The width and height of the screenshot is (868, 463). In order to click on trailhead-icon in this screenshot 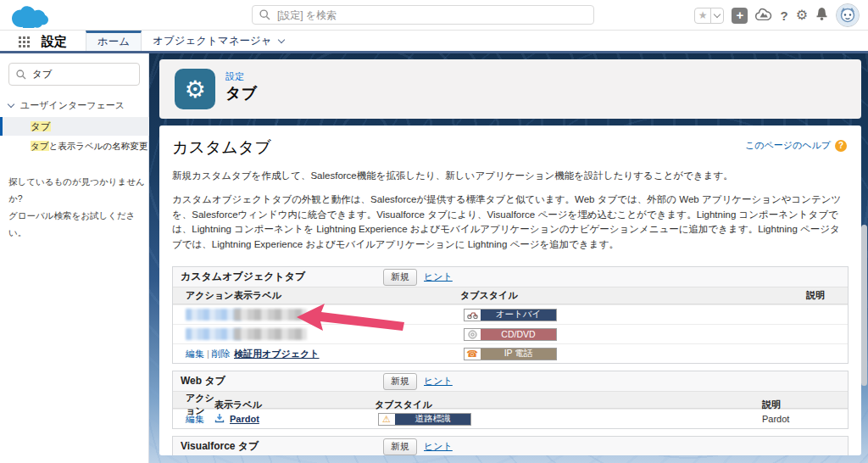, I will do `click(764, 15)`.